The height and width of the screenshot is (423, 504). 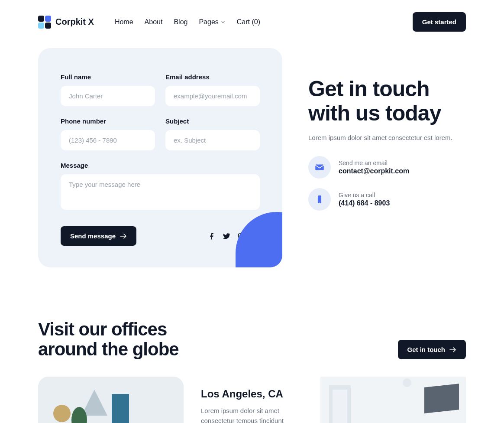 What do you see at coordinates (213, 140) in the screenshot?
I see `input-subject` at bounding box center [213, 140].